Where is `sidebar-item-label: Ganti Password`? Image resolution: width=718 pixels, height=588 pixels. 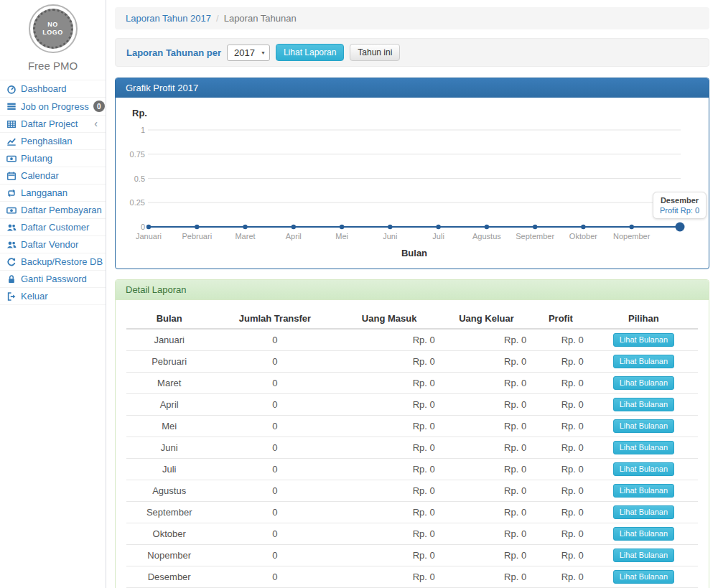 sidebar-item-label: Ganti Password is located at coordinates (60, 279).